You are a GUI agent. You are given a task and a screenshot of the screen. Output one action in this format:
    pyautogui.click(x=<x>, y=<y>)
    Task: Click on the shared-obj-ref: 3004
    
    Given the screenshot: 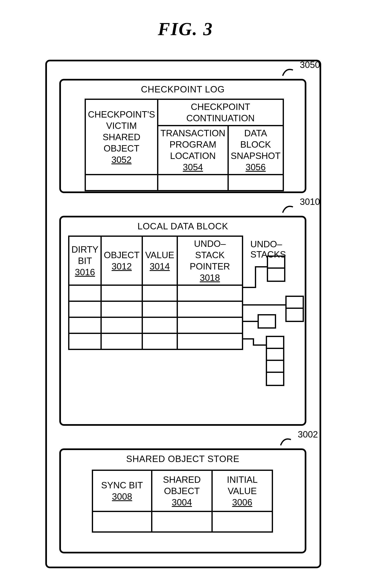 What is the action you would take?
    pyautogui.click(x=182, y=502)
    